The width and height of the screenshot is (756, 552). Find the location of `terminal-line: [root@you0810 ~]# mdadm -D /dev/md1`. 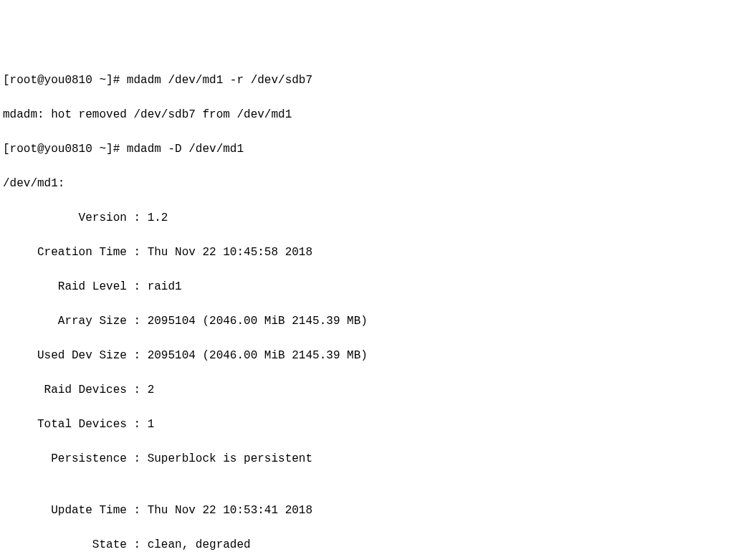

terminal-line: [root@you0810 ~]# mdadm -D /dev/md1 is located at coordinates (378, 149).